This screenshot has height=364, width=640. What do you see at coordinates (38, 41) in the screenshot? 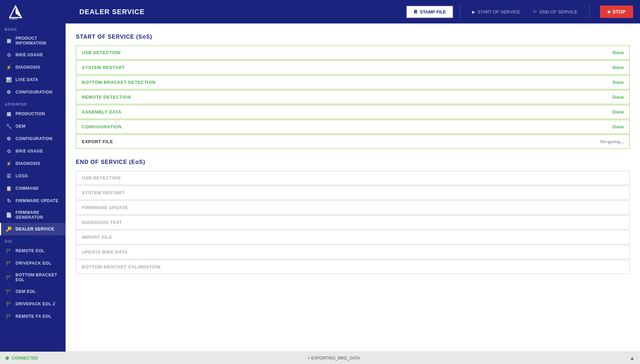
I see `sidebar-label: PRODUCT INFORMATION` at bounding box center [38, 41].